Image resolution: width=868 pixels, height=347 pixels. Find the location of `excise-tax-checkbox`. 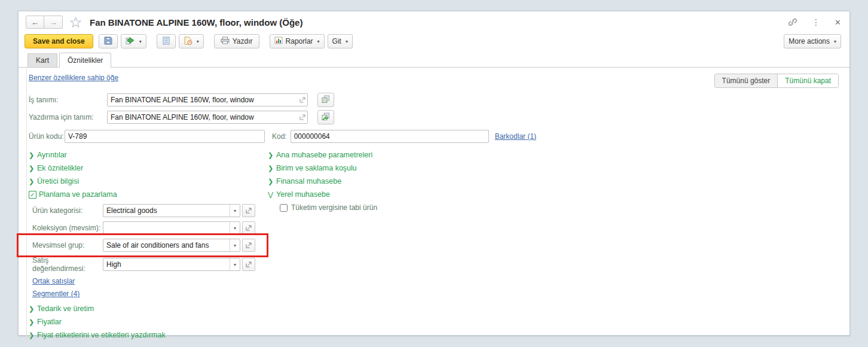

excise-tax-checkbox is located at coordinates (283, 208).